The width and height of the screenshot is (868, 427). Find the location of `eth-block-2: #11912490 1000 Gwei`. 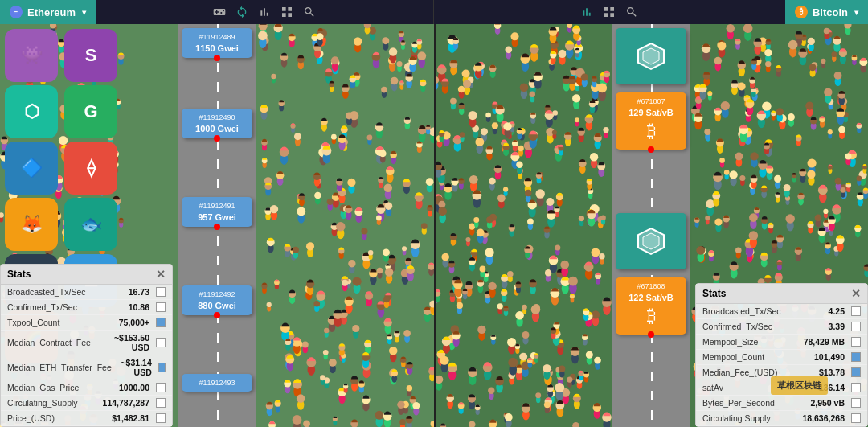

eth-block-2: #11912490 1000 Gwei is located at coordinates (217, 124).